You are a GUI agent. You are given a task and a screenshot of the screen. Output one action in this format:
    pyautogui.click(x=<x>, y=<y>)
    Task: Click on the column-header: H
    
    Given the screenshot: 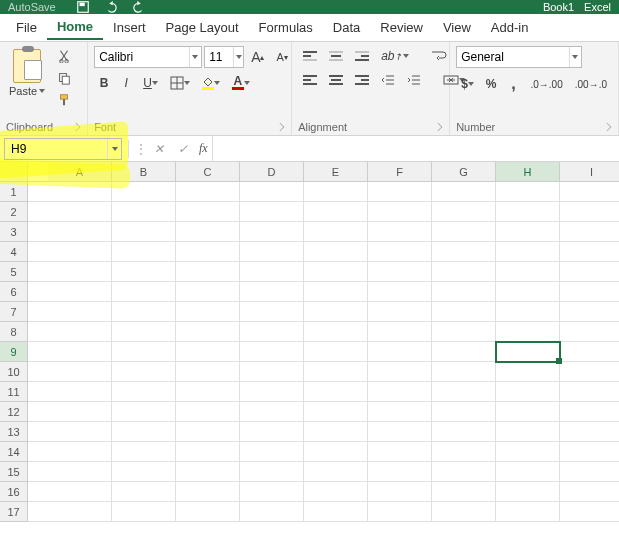 What is the action you would take?
    pyautogui.click(x=528, y=172)
    